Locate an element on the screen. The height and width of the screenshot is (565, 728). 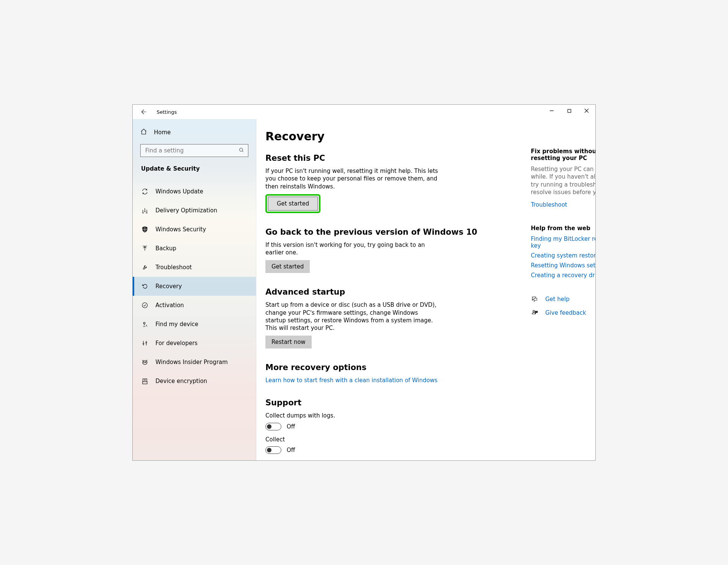
sidebar-item-label: Windows Insider Program is located at coordinates (192, 362).